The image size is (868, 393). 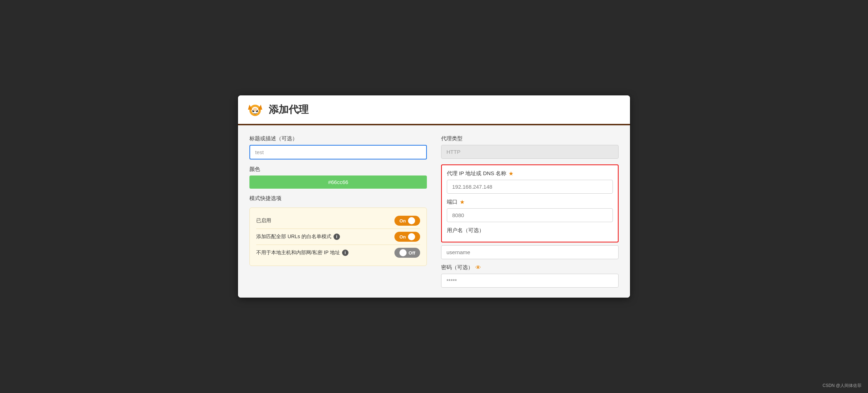 What do you see at coordinates (530, 152) in the screenshot?
I see `proxy-type-input` at bounding box center [530, 152].